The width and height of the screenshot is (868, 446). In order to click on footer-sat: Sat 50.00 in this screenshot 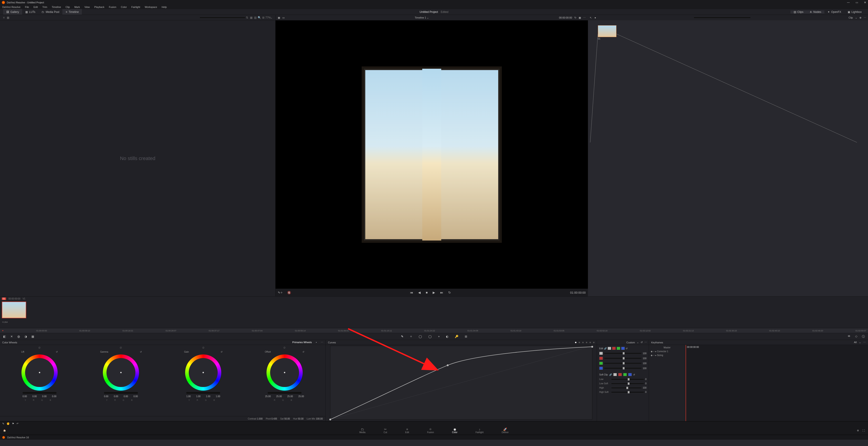, I will do `click(285, 419)`.